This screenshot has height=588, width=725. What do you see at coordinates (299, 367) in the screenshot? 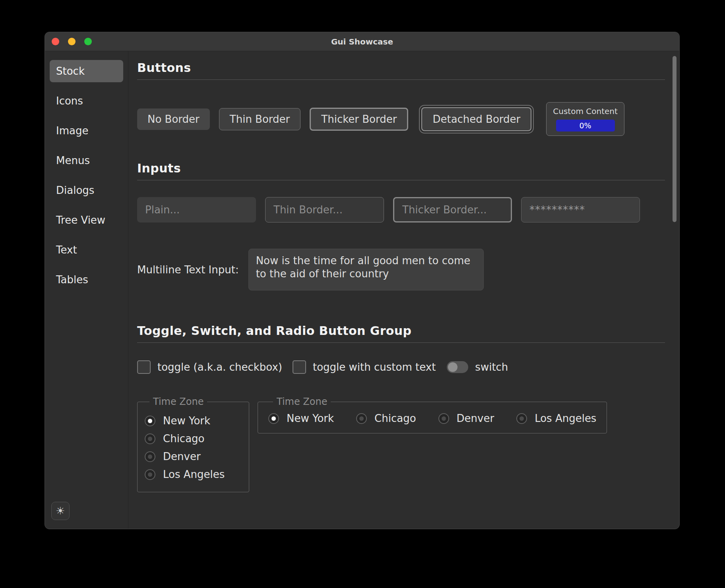
I see `custom-text-checkbox` at bounding box center [299, 367].